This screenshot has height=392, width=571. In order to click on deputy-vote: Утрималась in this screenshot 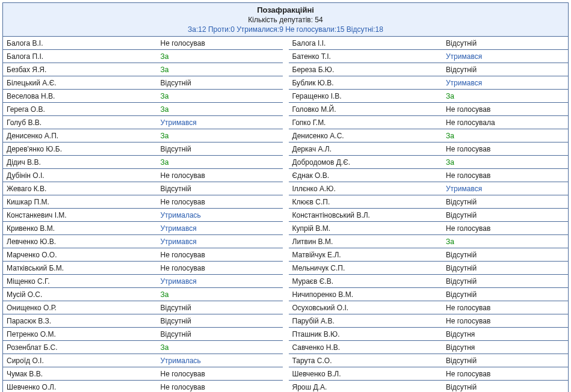, I will do `click(219, 215)`.